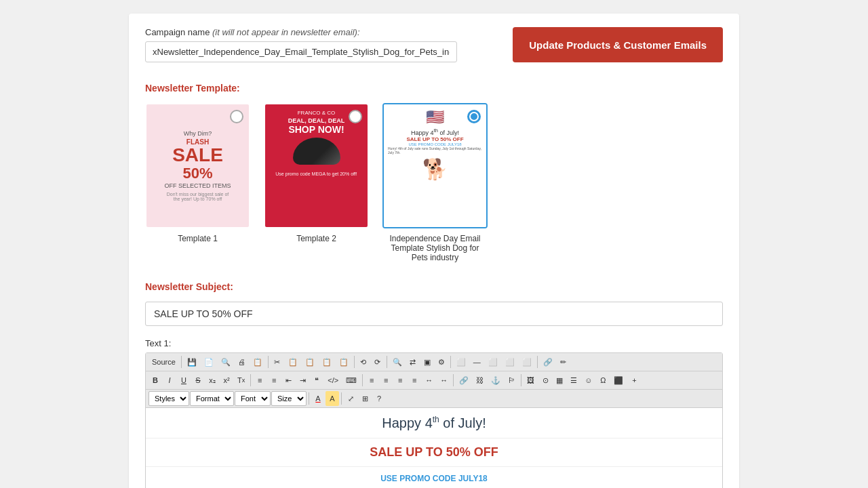 The image size is (868, 488). I want to click on insert-smiley-btn: ⬜, so click(493, 362).